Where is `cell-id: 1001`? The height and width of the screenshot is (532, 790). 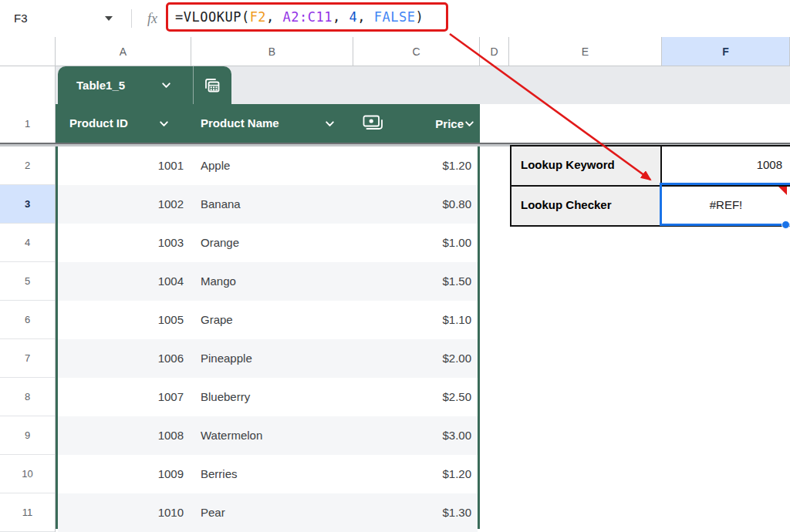 cell-id: 1001 is located at coordinates (125, 166).